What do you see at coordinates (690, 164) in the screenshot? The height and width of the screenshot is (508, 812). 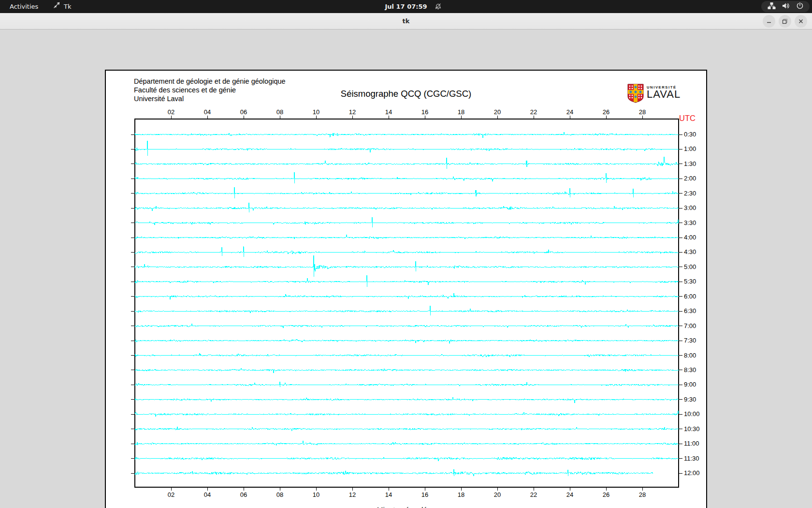 I see `utc-row-label: 1:30` at bounding box center [690, 164].